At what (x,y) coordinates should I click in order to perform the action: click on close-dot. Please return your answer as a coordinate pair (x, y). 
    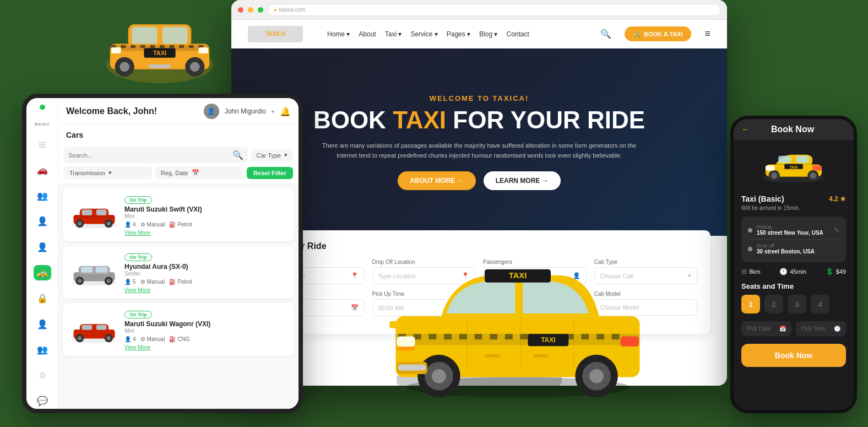
    Looking at the image, I should click on (241, 10).